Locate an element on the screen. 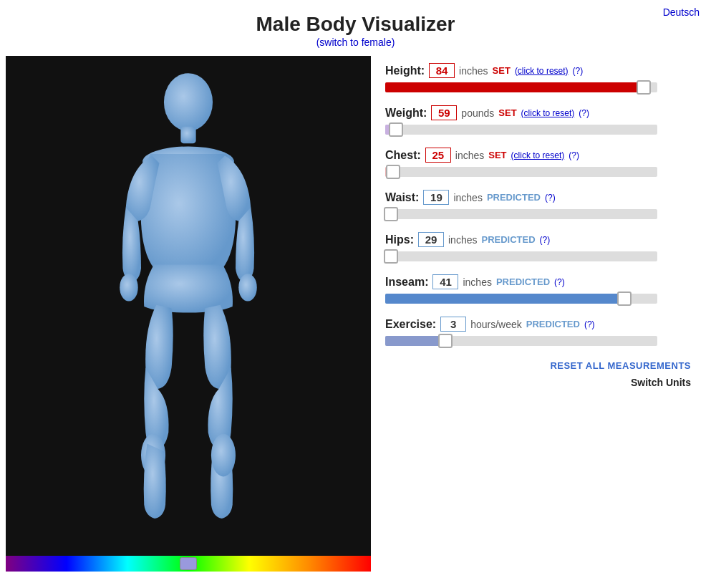  chest-label: Chest: is located at coordinates (403, 155).